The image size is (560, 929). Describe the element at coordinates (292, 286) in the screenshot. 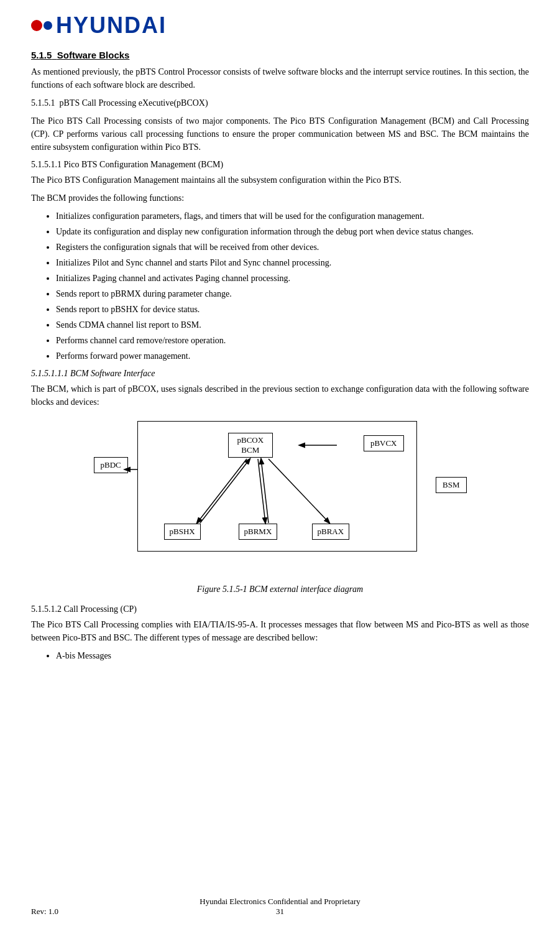

I see `bcm-functions-list: Initializes configuration parameters, fl…` at that location.